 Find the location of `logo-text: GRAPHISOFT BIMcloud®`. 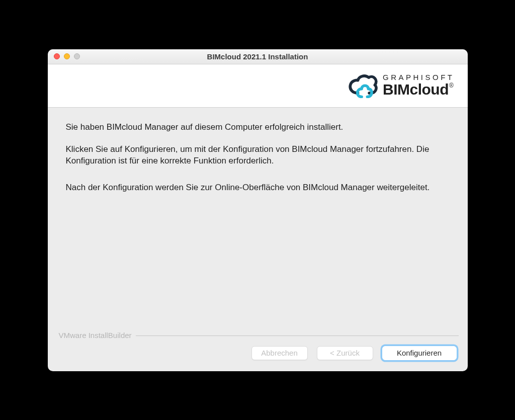

logo-text: GRAPHISOFT BIMcloud® is located at coordinates (418, 86).